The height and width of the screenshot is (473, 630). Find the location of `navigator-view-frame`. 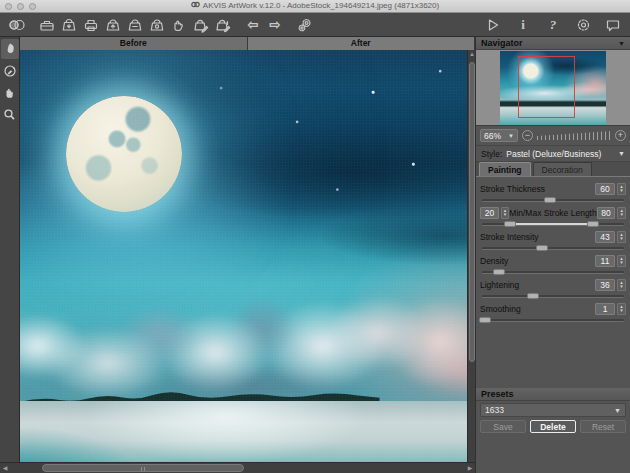

navigator-view-frame is located at coordinates (546, 86).